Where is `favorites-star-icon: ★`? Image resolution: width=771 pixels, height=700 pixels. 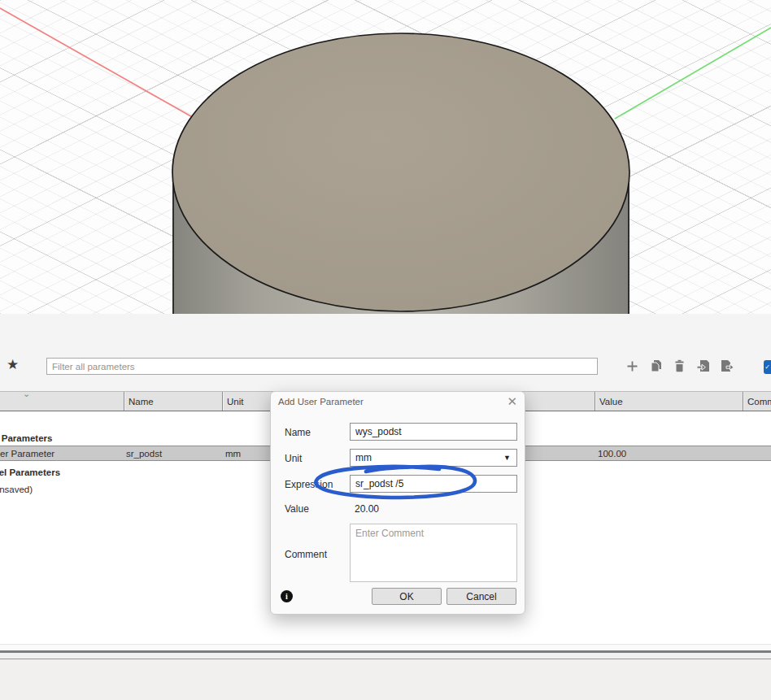 favorites-star-icon: ★ is located at coordinates (13, 364).